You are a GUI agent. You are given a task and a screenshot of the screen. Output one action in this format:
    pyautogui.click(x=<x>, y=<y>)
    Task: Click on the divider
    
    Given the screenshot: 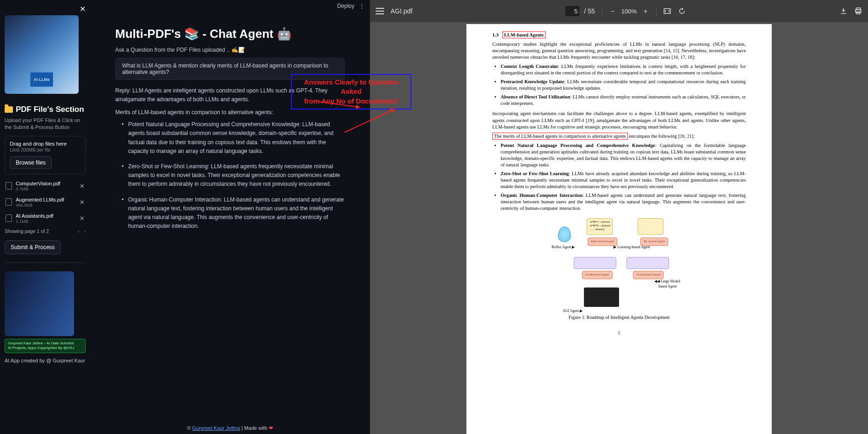 What is the action you would take?
    pyautogui.click(x=45, y=263)
    